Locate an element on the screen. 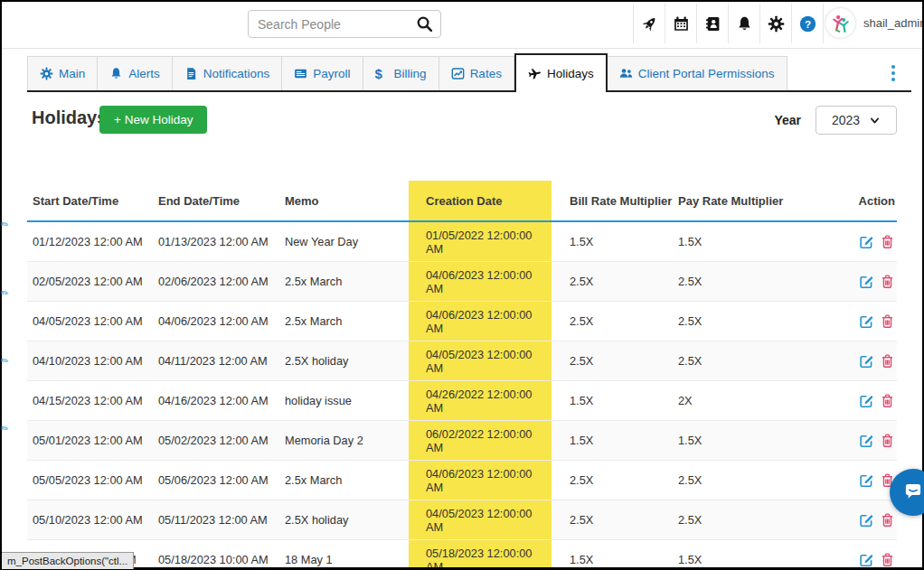 This screenshot has height=570, width=924. tab-notifications: Notifications is located at coordinates (228, 73).